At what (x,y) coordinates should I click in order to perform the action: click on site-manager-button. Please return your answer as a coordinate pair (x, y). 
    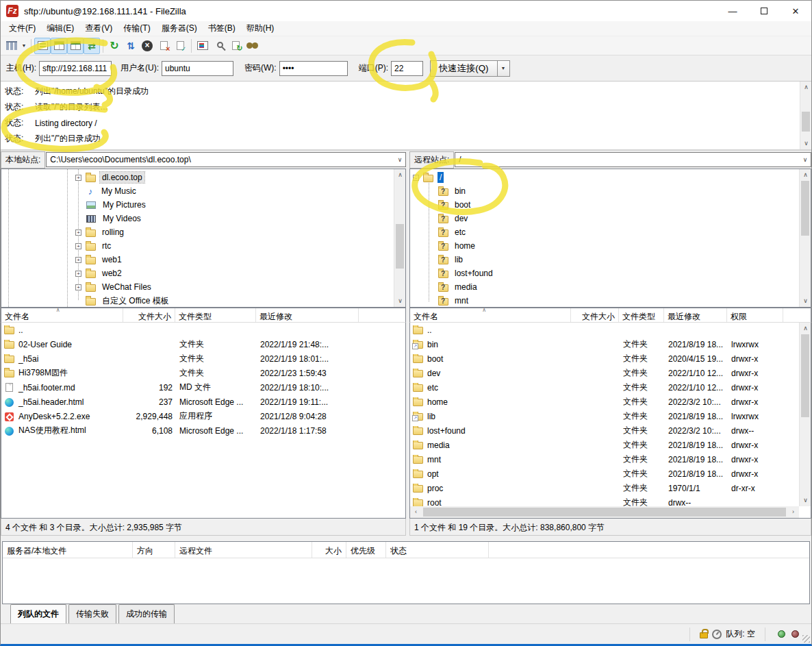
    Looking at the image, I should click on (12, 46).